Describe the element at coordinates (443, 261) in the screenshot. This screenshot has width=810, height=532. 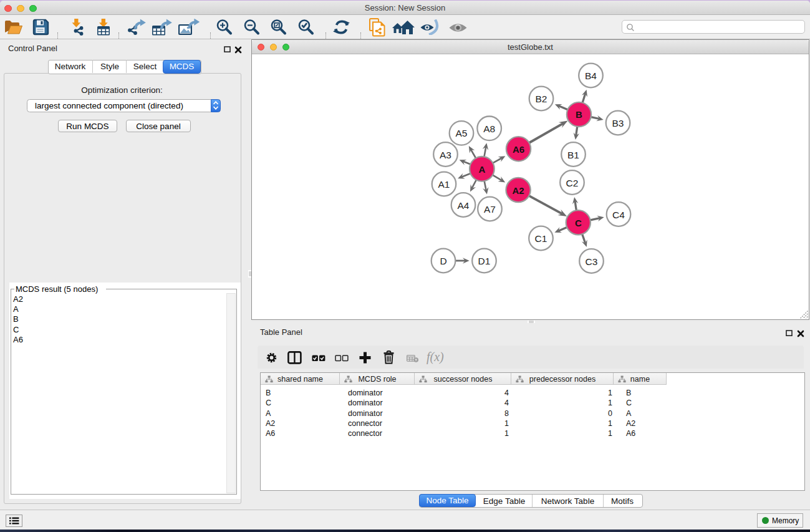
I see `svg-text: D` at that location.